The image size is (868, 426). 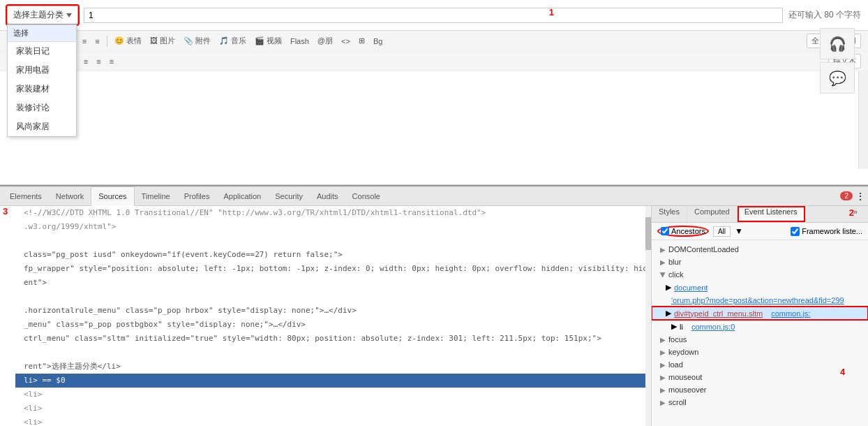 I want to click on tab-application: Application, so click(x=242, y=196).